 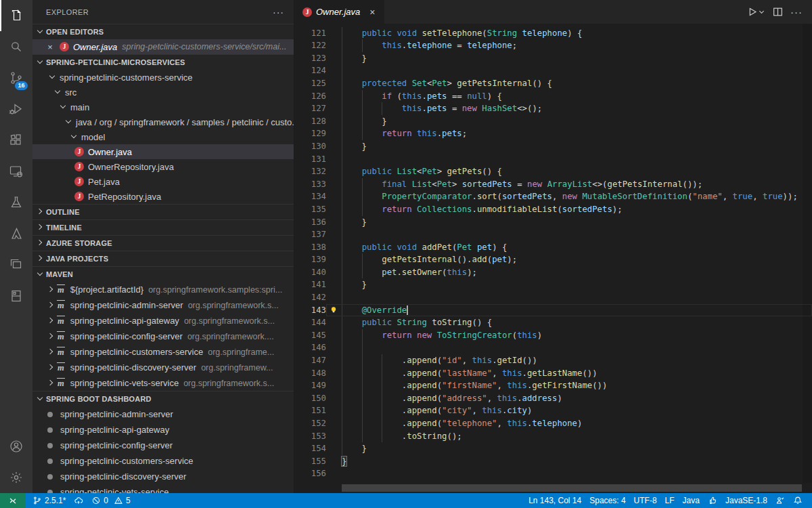 I want to click on code-line-139: 139 getPetsInternal().add(pet);, so click(x=554, y=260).